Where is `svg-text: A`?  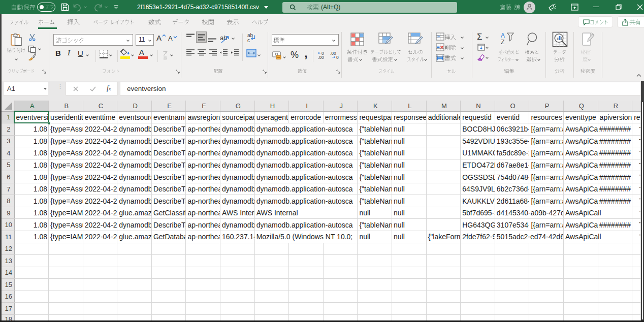 svg-text: A is located at coordinates (503, 36).